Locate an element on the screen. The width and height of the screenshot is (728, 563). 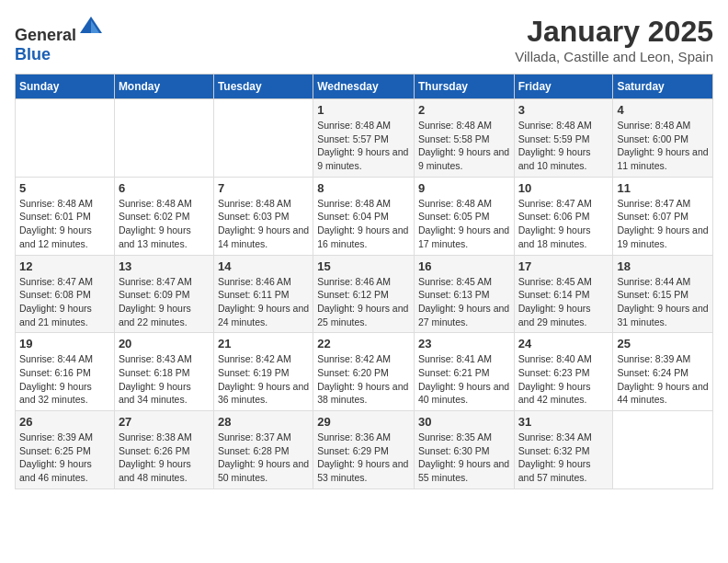
table-row: 5 Sunrise: 8:48 AMSunset: 6:01 PMDayligh… is located at coordinates (65, 215).